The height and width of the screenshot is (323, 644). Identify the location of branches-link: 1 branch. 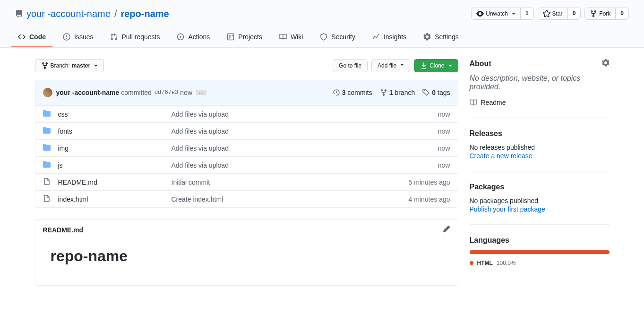
(398, 93).